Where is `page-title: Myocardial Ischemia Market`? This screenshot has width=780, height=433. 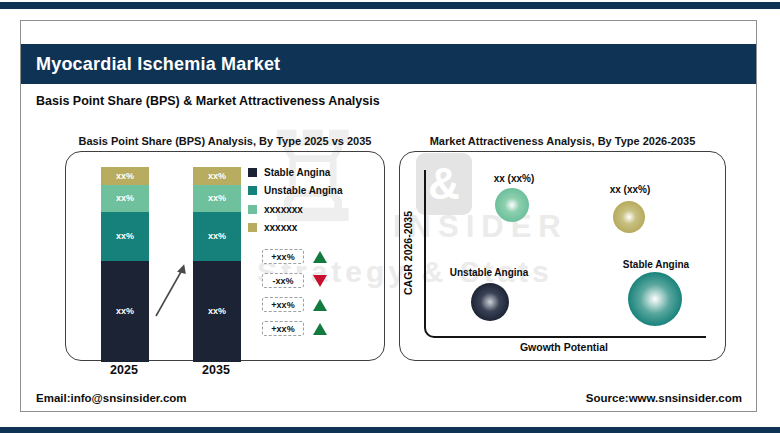
page-title: Myocardial Ischemia Market is located at coordinates (388, 64).